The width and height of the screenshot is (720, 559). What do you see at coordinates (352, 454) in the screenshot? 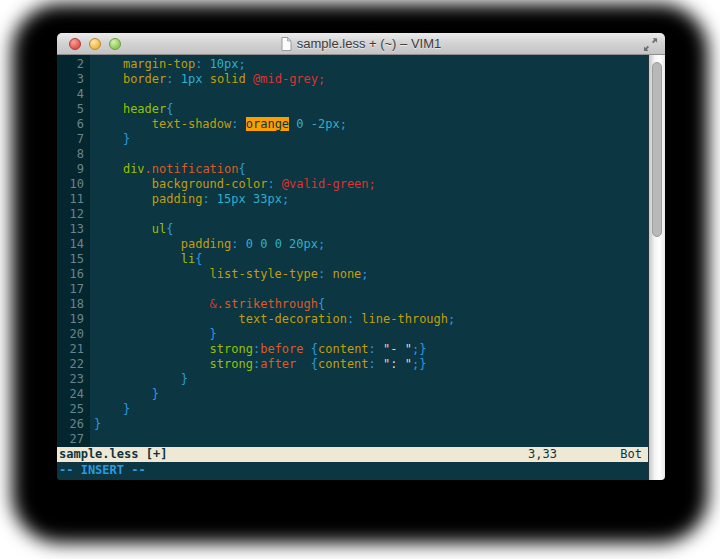
I see `status-bar: sample.less [+] 3,33 Bot` at bounding box center [352, 454].